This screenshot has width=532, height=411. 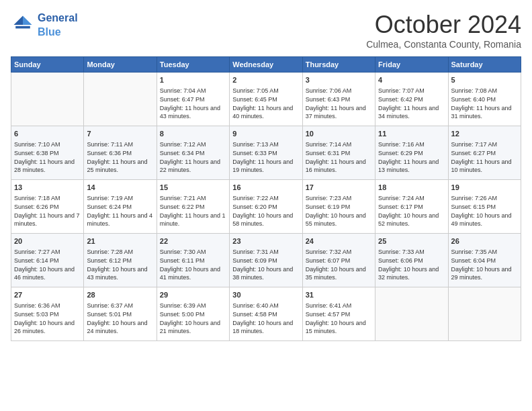 What do you see at coordinates (412, 207) in the screenshot?
I see `calendar-cell: 18Sunrise: 7:24 AM Sunset: 6:17 PM Dayli…` at bounding box center [412, 207].